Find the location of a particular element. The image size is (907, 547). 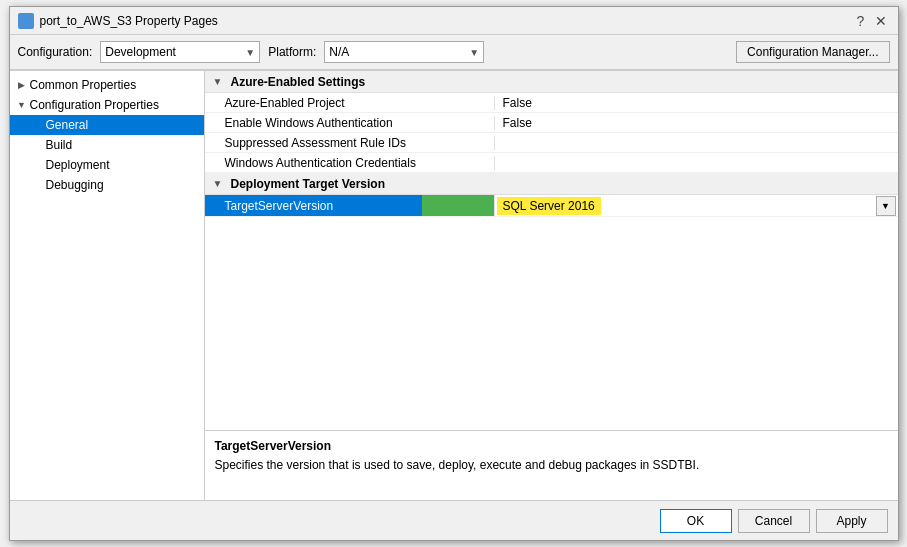

dialog-title: port_to_AWS_S3 Property Pages is located at coordinates (129, 21).